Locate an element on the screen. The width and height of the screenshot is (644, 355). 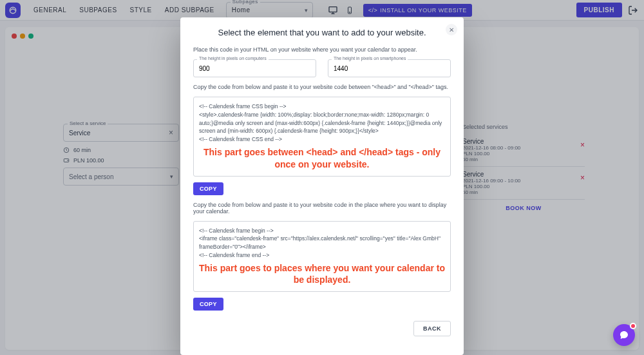
modal-desc-3: Copy the code from below and paste it to… is located at coordinates (322, 208).